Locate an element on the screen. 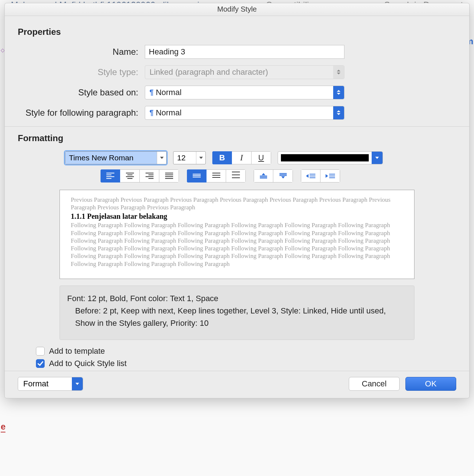 The image size is (474, 476). underline-button: U is located at coordinates (261, 158).